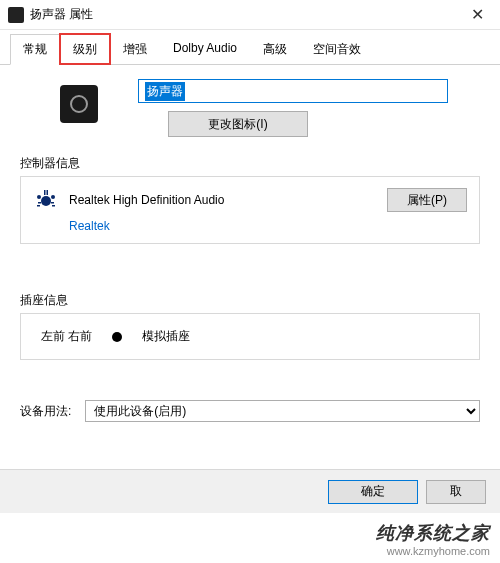  I want to click on device-usage-label: 设备用法:, so click(46, 412).